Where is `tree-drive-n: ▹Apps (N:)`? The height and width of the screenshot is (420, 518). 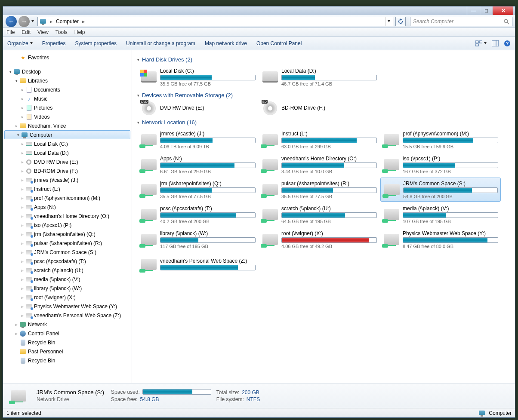 tree-drive-n: ▹Apps (N:) is located at coordinates (67, 207).